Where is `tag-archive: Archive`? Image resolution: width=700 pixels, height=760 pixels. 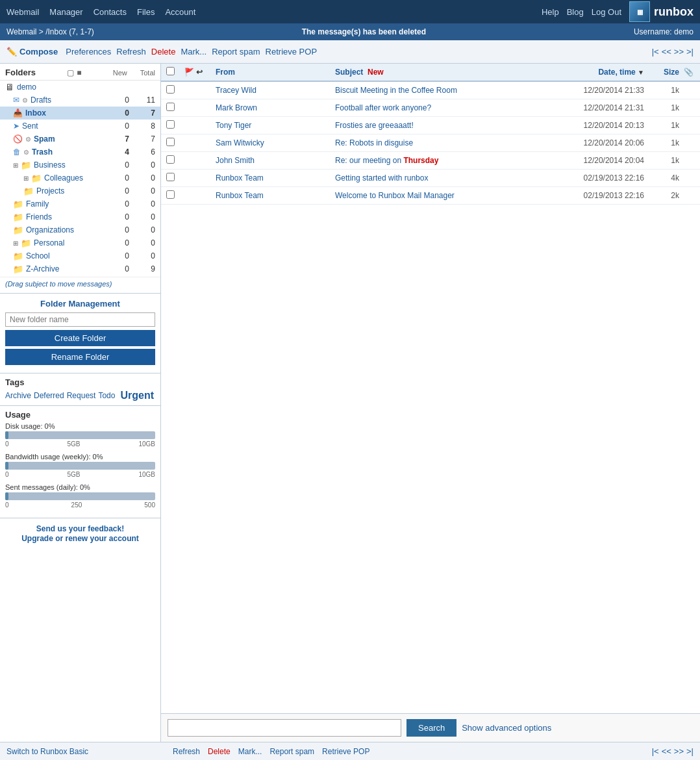 tag-archive: Archive is located at coordinates (18, 396).